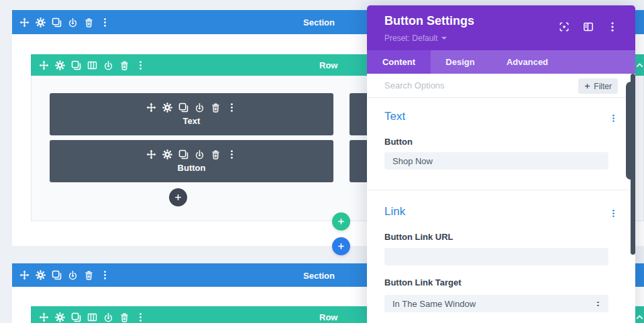 The image size is (644, 323). I want to click on module-button-label: Button, so click(192, 168).